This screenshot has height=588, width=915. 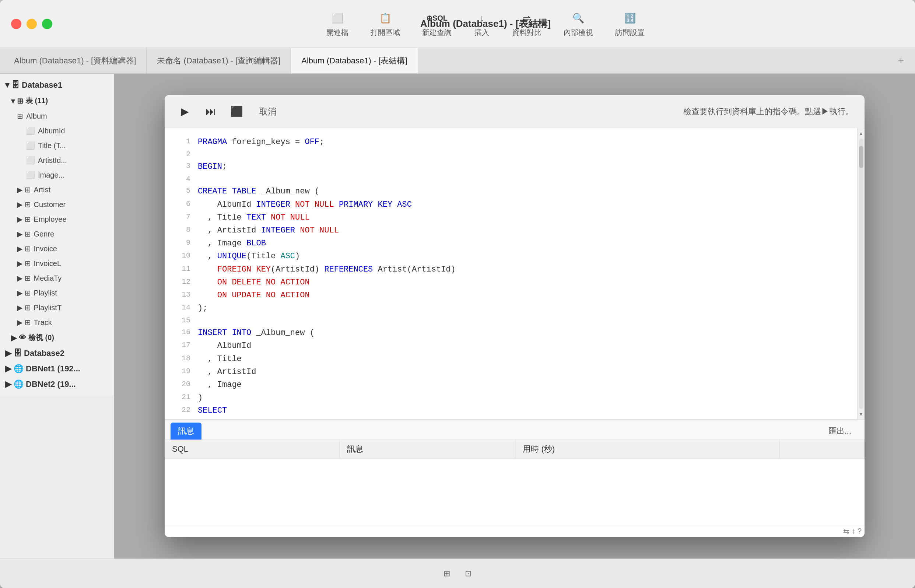 What do you see at coordinates (861, 414) in the screenshot?
I see `scroll-down-arrow: ▼` at bounding box center [861, 414].